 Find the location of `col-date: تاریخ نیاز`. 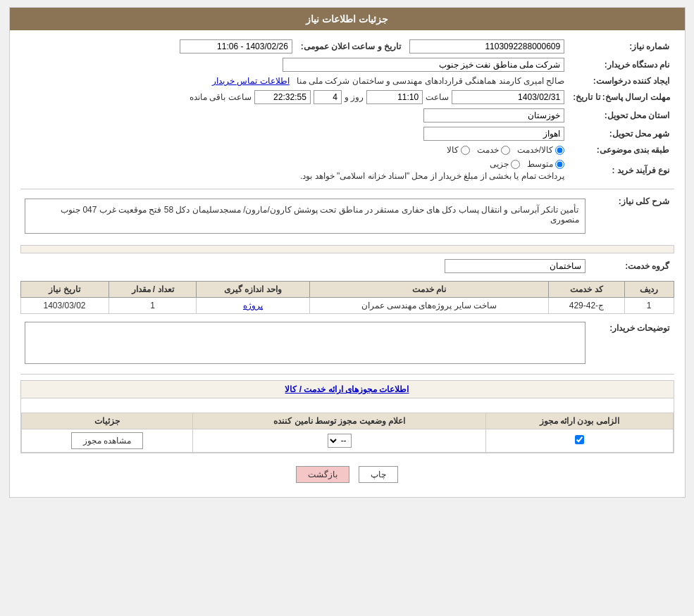

col-date: تاریخ نیاز is located at coordinates (65, 290).